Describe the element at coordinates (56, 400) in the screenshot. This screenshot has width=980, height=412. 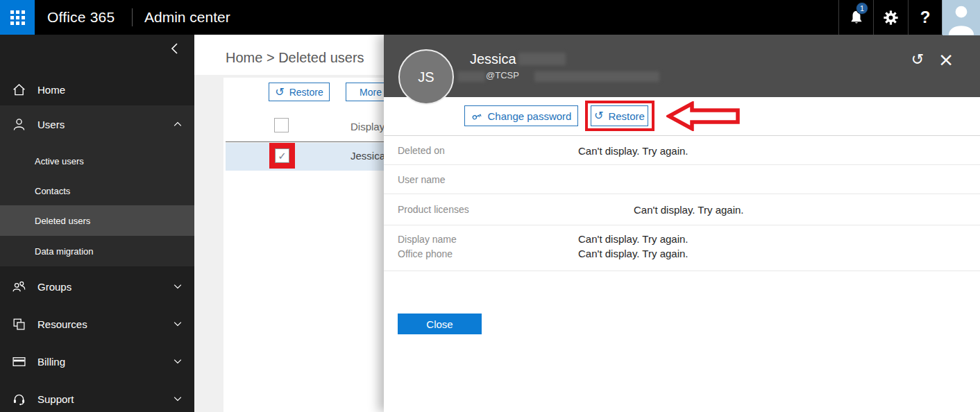
I see `sidebar-item-label: Support` at that location.